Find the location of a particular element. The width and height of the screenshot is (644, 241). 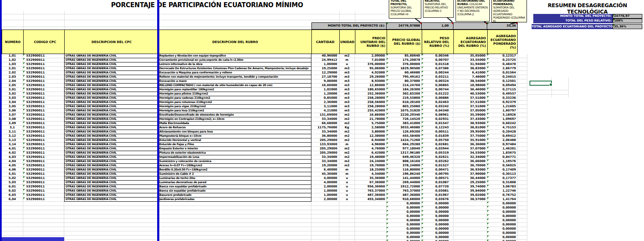

cell-peso-relativo: 0,02681 is located at coordinates (438, 145).